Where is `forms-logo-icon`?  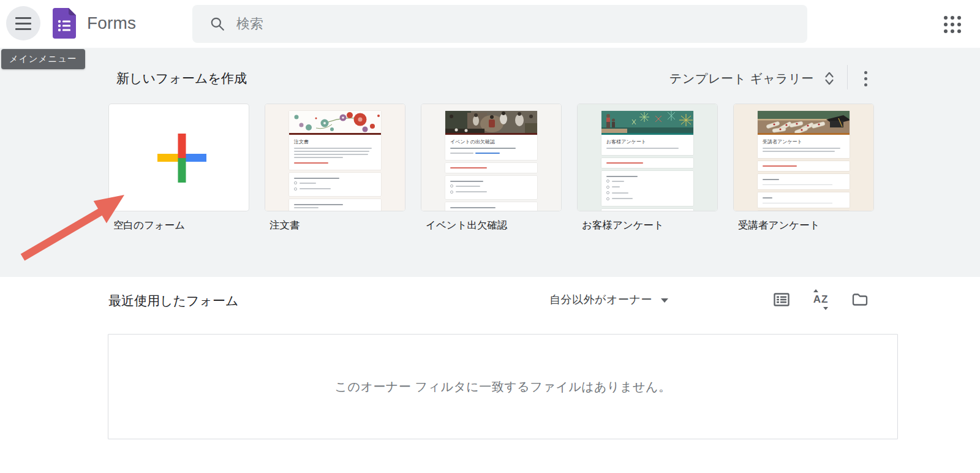
forms-logo-icon is located at coordinates (64, 23).